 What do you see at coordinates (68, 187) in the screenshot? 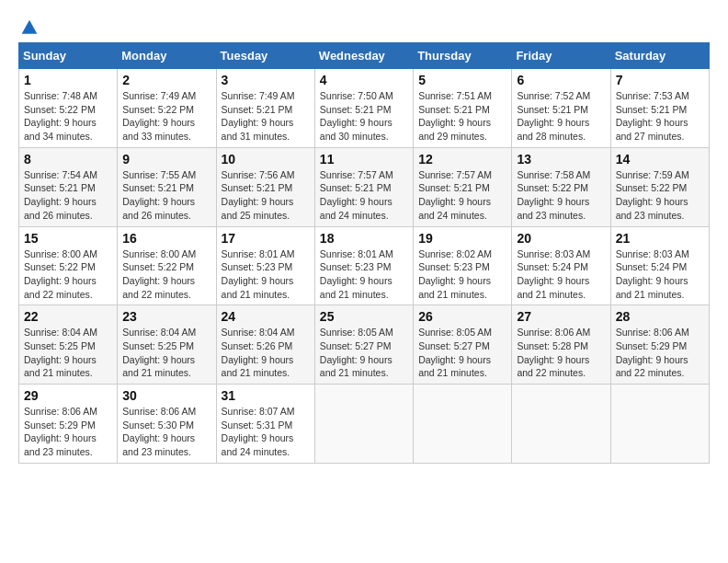
I see `calendar-cell: 8 Sunrise: 7:54 AM Sunset: 5:21 PM Dayli…` at bounding box center [68, 187].